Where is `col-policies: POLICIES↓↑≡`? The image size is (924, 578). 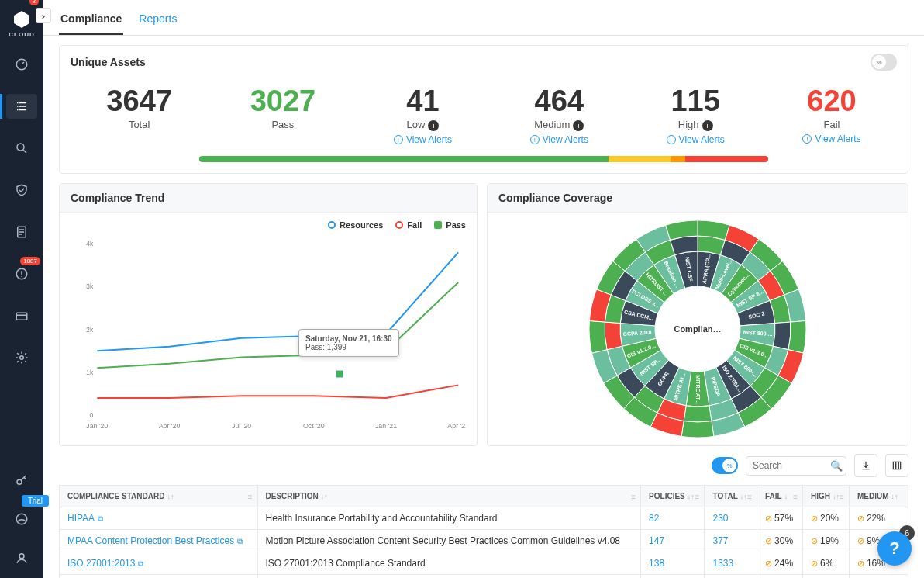
col-policies: POLICIES↓↑≡ is located at coordinates (673, 497).